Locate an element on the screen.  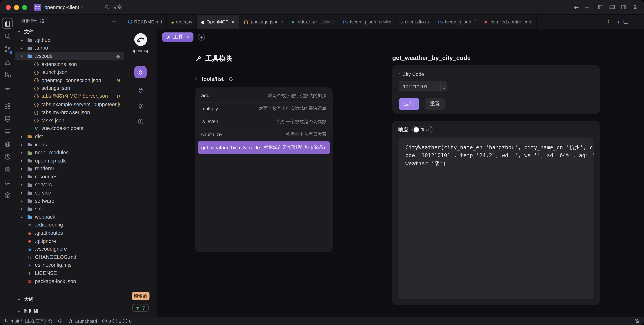
testing-beaker-icon is located at coordinates (8, 61).